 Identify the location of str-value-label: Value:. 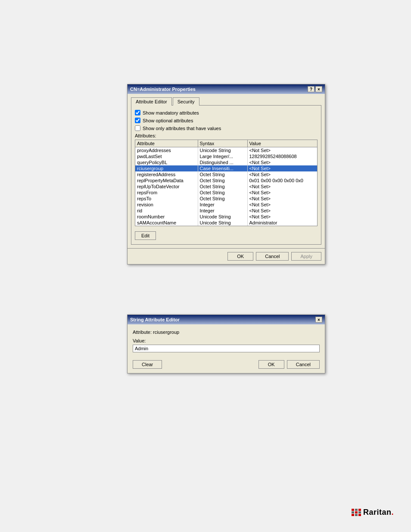
(226, 341).